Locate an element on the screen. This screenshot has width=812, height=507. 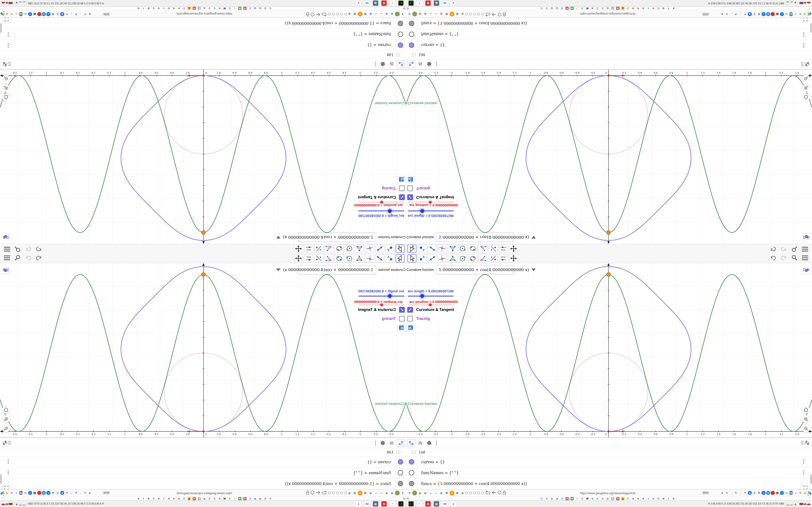
menu-icon is located at coordinates (7, 258).